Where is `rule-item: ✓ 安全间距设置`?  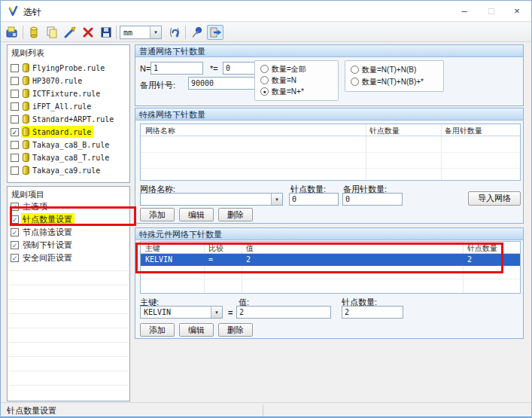
rule-item: ✓ 安全间距设置 is located at coordinates (68, 258).